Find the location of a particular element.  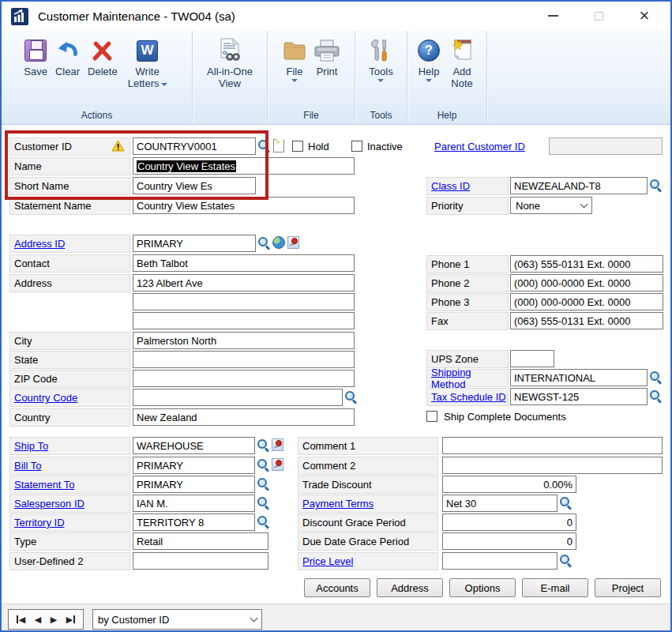

user-defined-2-field is located at coordinates (201, 561).